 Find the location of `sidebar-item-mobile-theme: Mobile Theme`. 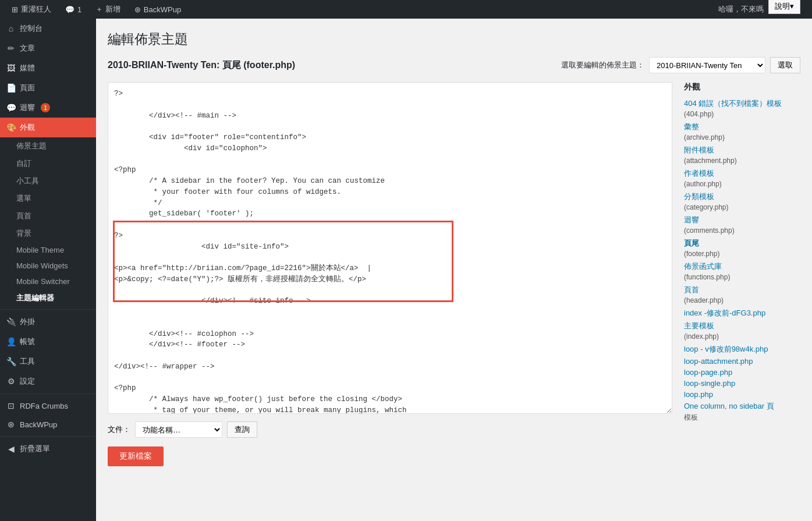

sidebar-item-mobile-theme: Mobile Theme is located at coordinates (48, 250).